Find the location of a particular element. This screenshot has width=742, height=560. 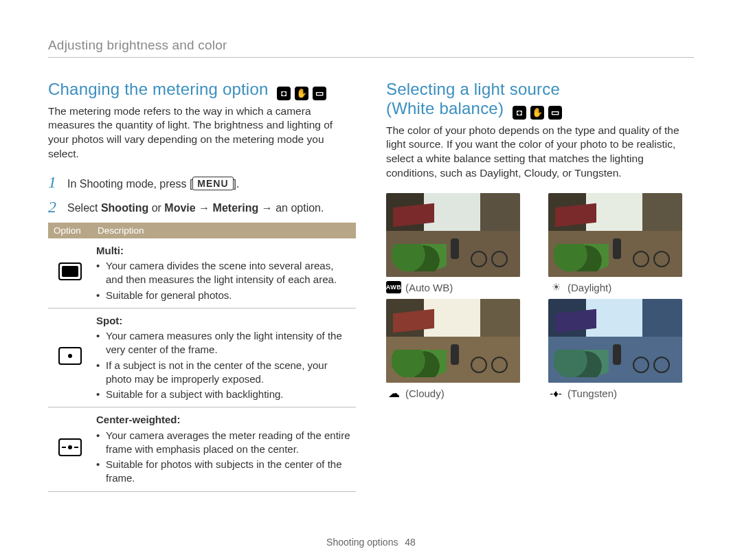

wb-item-tungsten: -♦- (Tungsten) is located at coordinates (621, 349).